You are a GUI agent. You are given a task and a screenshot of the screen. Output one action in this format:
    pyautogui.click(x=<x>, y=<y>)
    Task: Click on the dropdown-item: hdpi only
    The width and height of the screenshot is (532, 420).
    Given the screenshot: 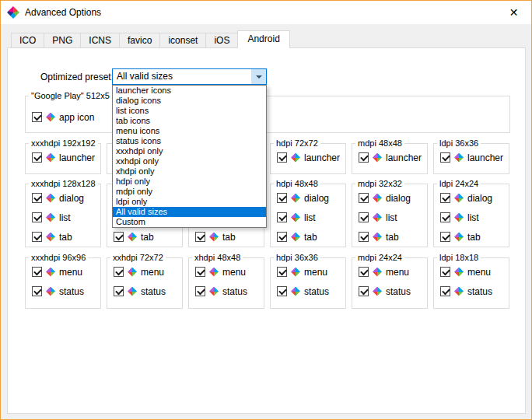 What is the action you would take?
    pyautogui.click(x=190, y=182)
    